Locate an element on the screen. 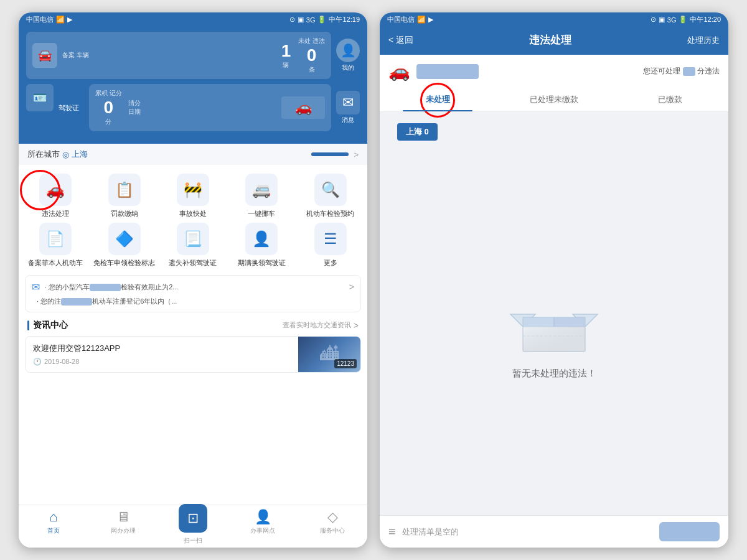 This screenshot has height=560, width=747. car-label: 备案 车辆 is located at coordinates (169, 55).